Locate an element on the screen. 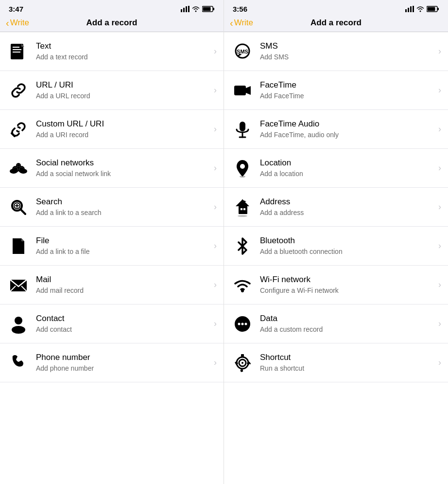  item-subtitle-contact: Add contact is located at coordinates (123, 329).